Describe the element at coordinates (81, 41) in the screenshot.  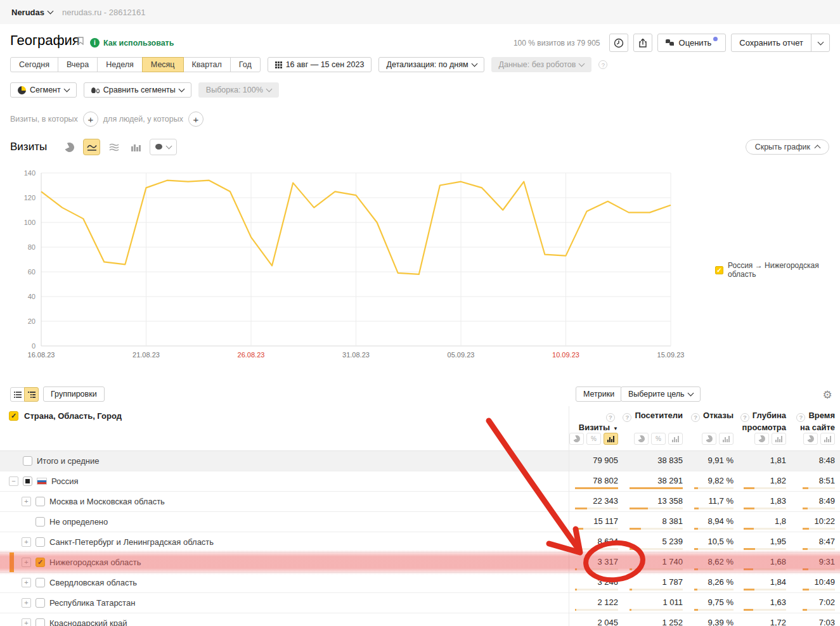
I see `bookmark-icon` at that location.